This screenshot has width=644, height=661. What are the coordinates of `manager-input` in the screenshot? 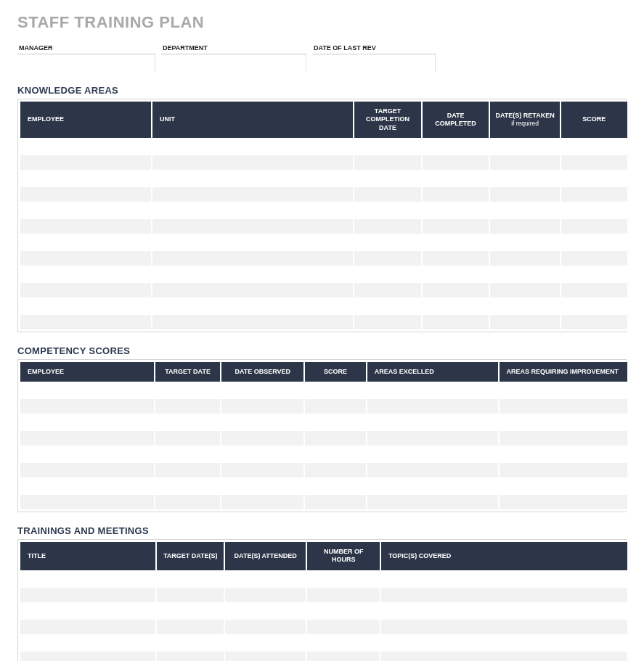 It's located at (86, 63).